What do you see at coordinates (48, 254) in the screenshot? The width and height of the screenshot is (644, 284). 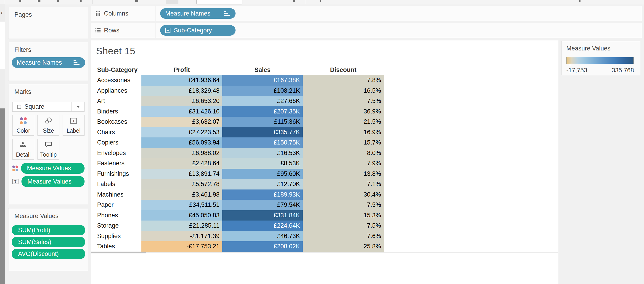 I see `pill-avg-discount: AVG(Discount)` at bounding box center [48, 254].